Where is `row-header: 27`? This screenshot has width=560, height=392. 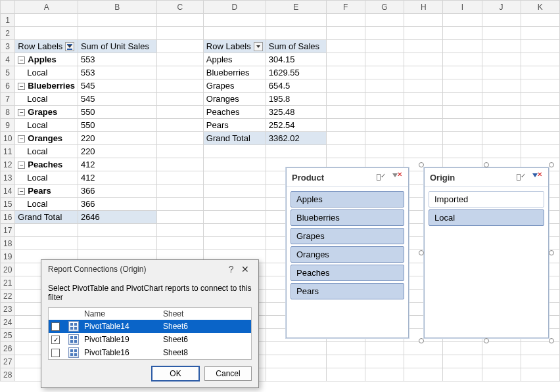 row-header: 27 is located at coordinates (8, 362).